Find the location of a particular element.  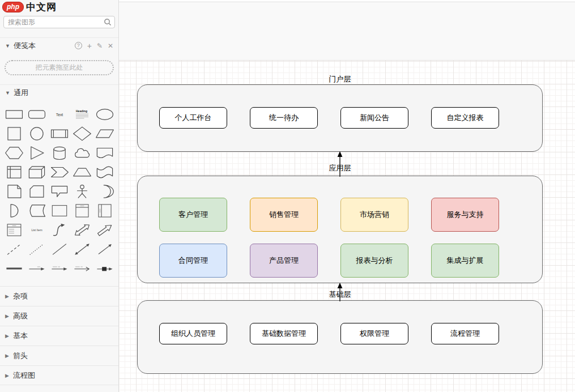

edit-pencil-icon: ✎ is located at coordinates (100, 46).